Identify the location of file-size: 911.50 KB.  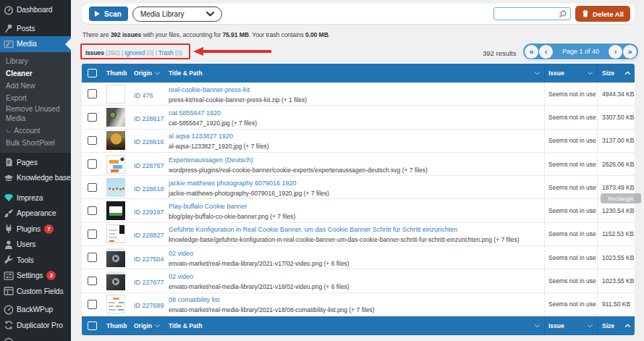
(617, 304).